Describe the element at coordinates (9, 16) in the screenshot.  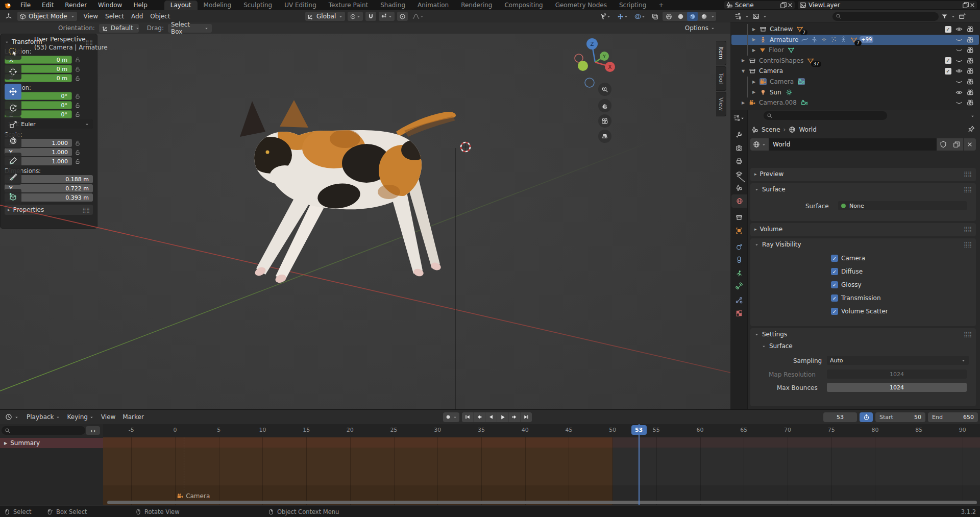
I see `editor-type-3d-icon` at that location.